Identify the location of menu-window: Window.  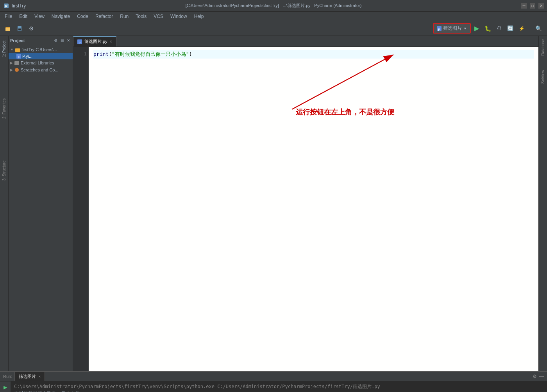
(179, 16).